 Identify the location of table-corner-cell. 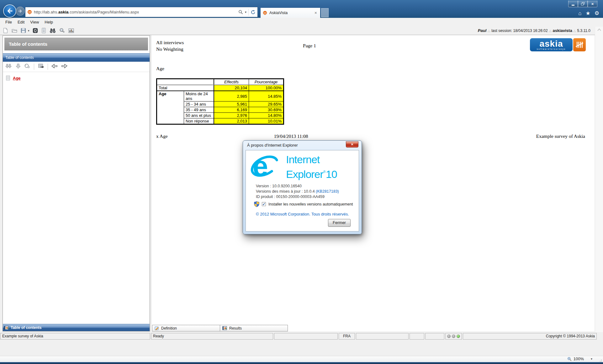
(186, 82).